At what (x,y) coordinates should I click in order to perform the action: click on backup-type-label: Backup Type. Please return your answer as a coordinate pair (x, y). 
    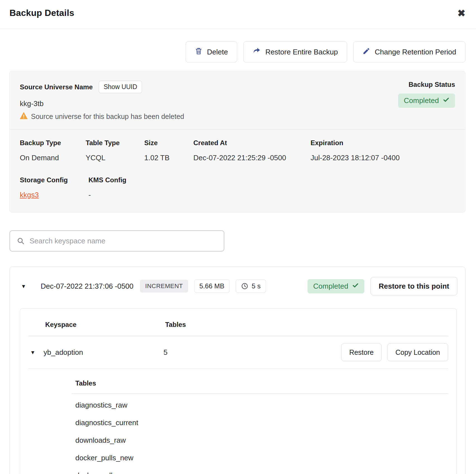
    Looking at the image, I should click on (53, 143).